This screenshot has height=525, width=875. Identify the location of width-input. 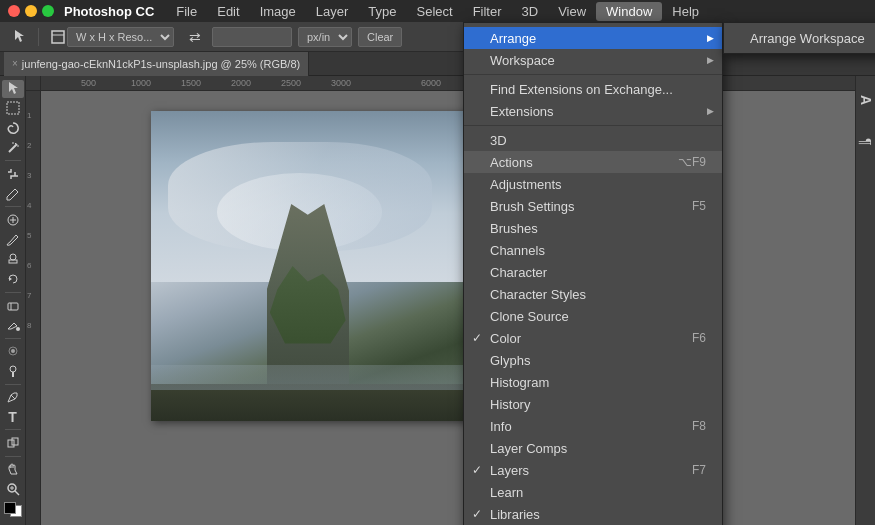
(252, 37).